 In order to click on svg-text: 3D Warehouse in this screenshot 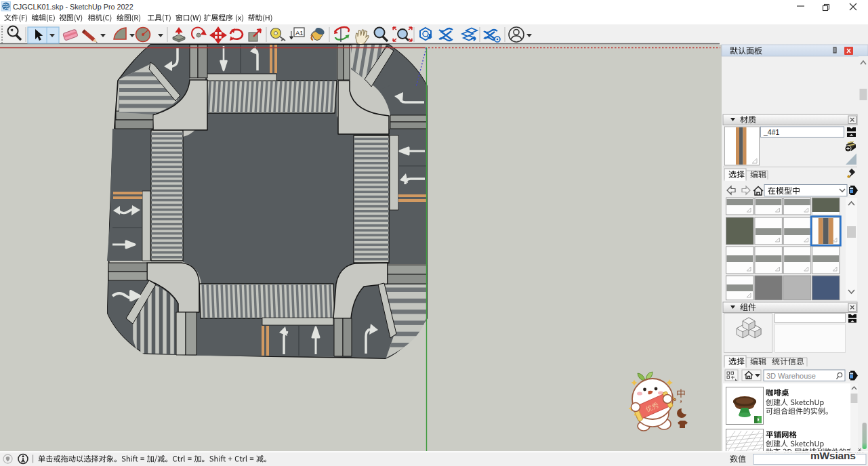, I will do `click(791, 376)`.